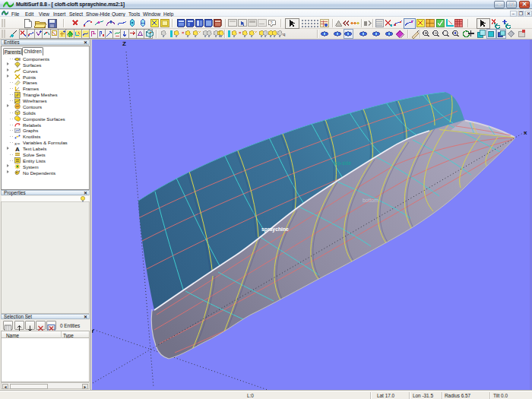 This screenshot has height=399, width=532. What do you see at coordinates (371, 201) in the screenshot?
I see `svg-text: bottom` at bounding box center [371, 201].